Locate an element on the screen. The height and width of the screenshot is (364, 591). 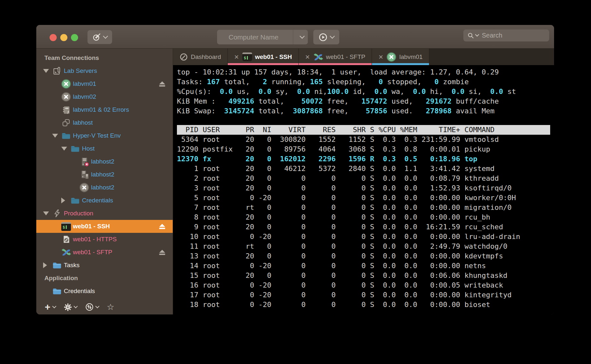
process-row: 12370 fx 20 0 162012 2296 1596 R 0.3 0.5… is located at coordinates (365, 159).